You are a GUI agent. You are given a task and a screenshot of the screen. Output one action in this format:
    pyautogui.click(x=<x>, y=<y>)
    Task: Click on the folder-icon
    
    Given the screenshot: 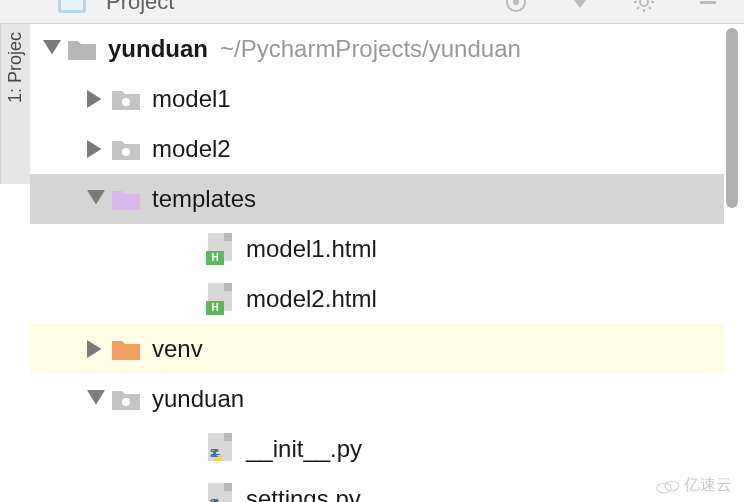 What is the action you would take?
    pyautogui.click(x=82, y=49)
    